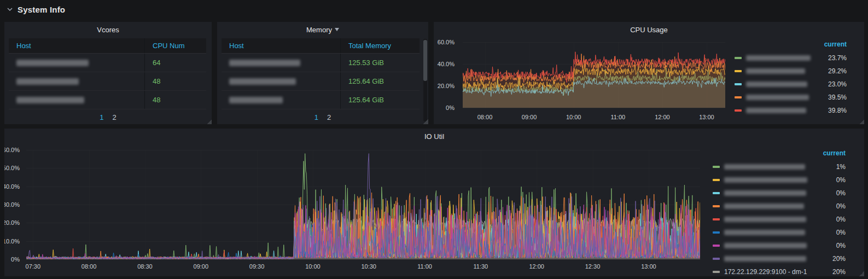 The width and height of the screenshot is (868, 279). Describe the element at coordinates (108, 30) in the screenshot. I see `panel-title: Vcores` at that location.